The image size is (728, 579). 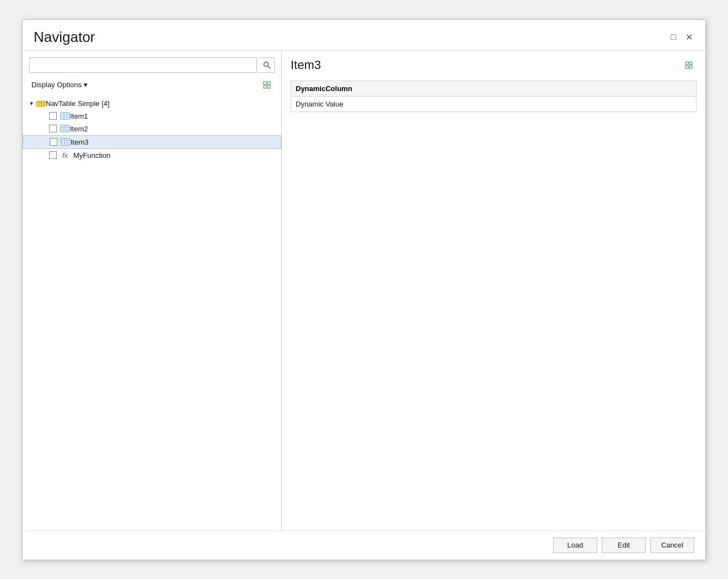 What do you see at coordinates (41, 103) in the screenshot?
I see `folder-icon` at bounding box center [41, 103].